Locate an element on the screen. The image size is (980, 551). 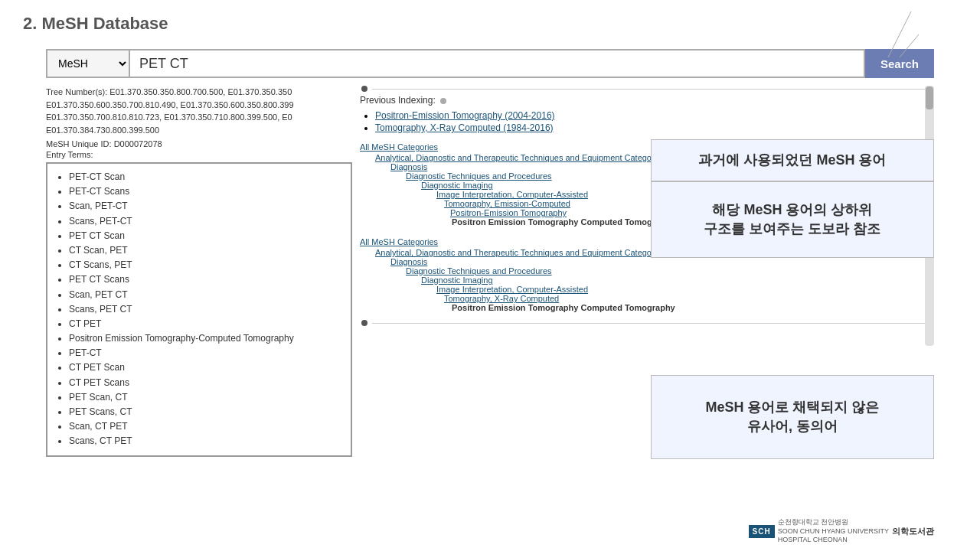
search-input is located at coordinates (498, 64).